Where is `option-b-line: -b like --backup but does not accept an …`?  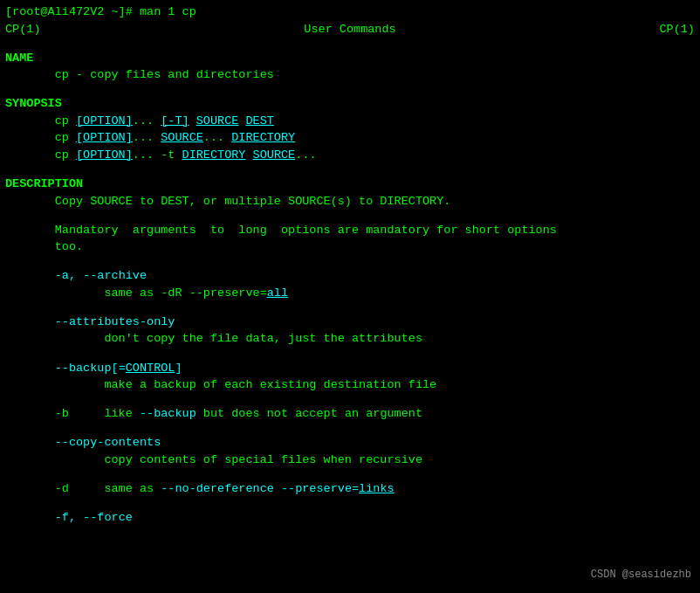 option-b-line: -b like --backup but does not accept an … is located at coordinates (350, 414).